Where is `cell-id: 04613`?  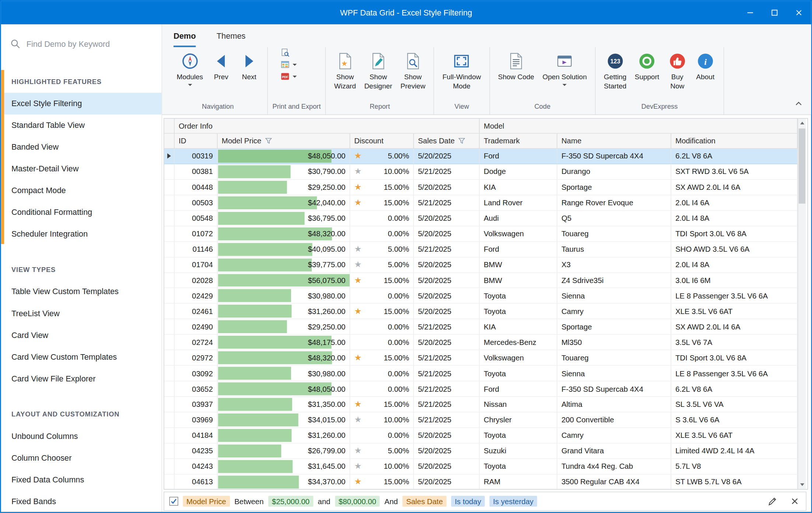
cell-id: 04613 is located at coordinates (196, 482).